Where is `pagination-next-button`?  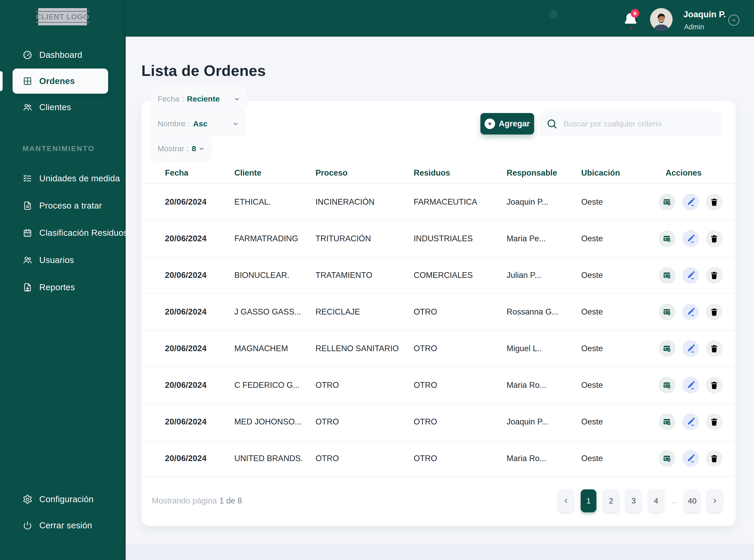 pagination-next-button is located at coordinates (715, 501).